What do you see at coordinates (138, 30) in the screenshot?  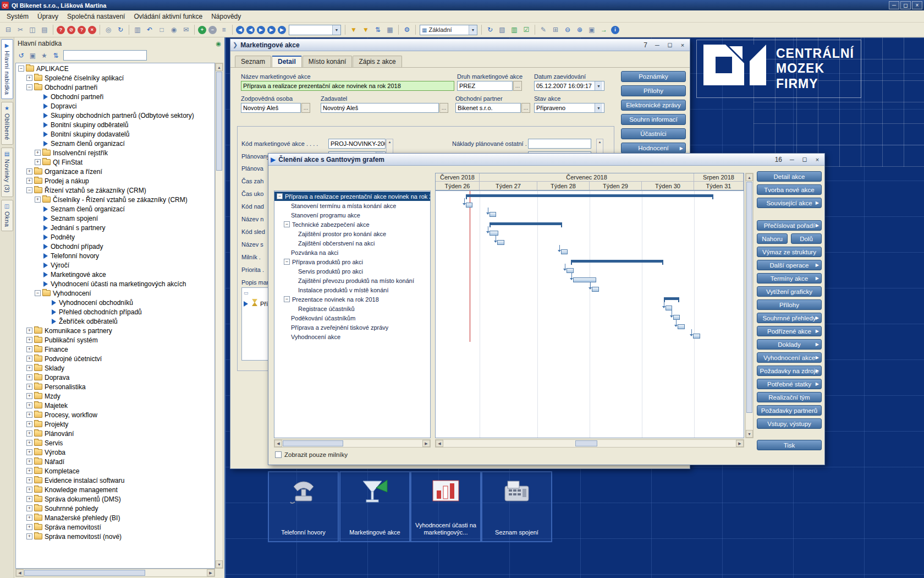 I see `save-icon: ▥` at bounding box center [138, 30].